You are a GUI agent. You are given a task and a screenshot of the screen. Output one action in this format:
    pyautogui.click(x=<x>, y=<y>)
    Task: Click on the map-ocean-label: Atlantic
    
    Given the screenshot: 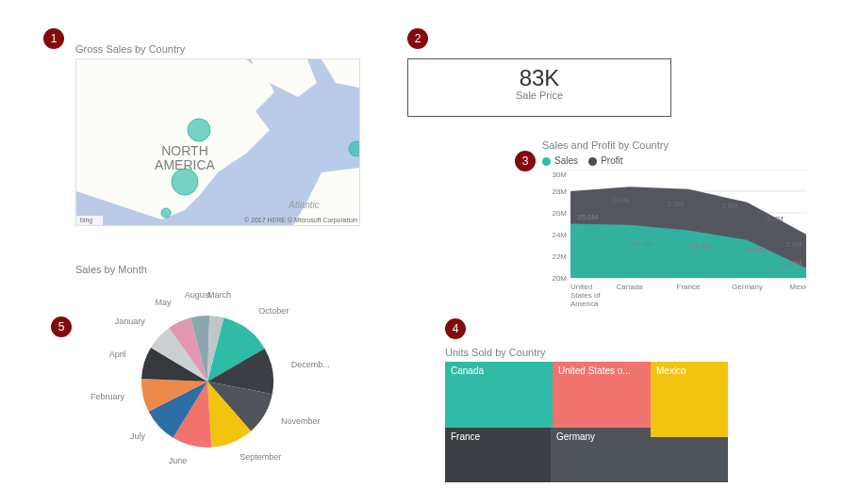 What is the action you would take?
    pyautogui.click(x=304, y=205)
    